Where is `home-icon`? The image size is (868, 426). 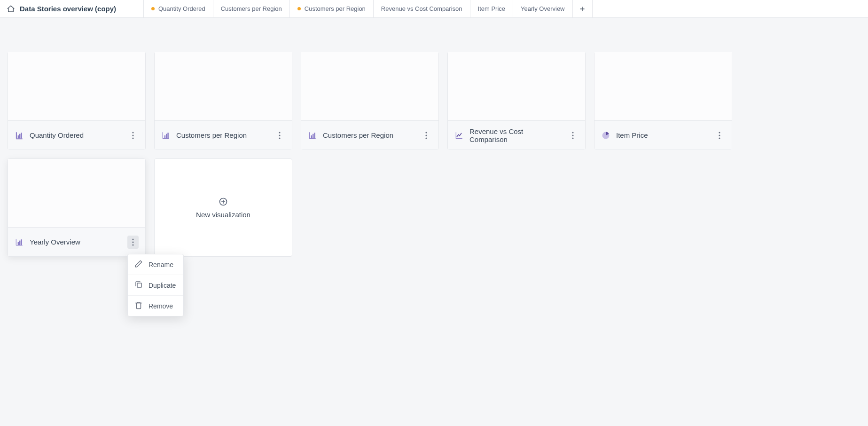
home-icon is located at coordinates (11, 9).